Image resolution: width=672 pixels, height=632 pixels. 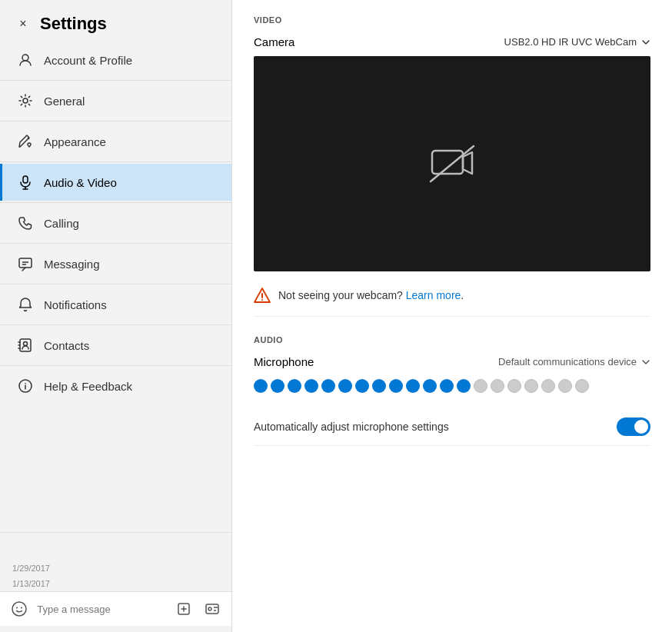 What do you see at coordinates (452, 20) in the screenshot?
I see `video-section-label: VIDEO` at bounding box center [452, 20].